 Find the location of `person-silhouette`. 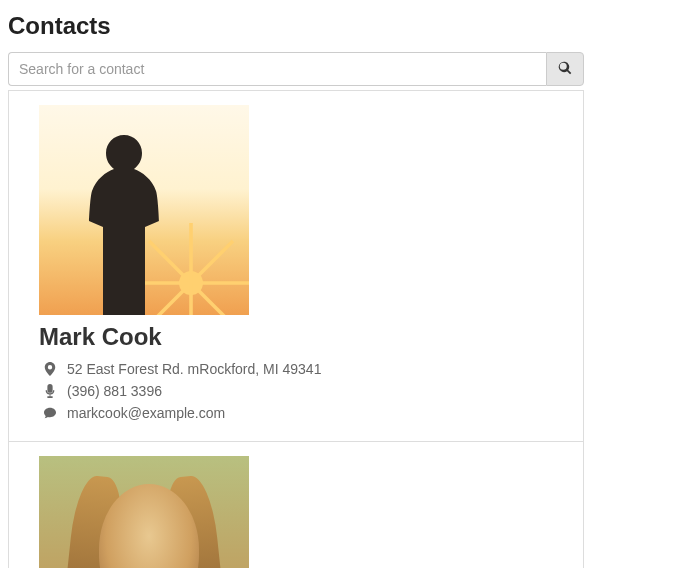

person-silhouette is located at coordinates (124, 225).